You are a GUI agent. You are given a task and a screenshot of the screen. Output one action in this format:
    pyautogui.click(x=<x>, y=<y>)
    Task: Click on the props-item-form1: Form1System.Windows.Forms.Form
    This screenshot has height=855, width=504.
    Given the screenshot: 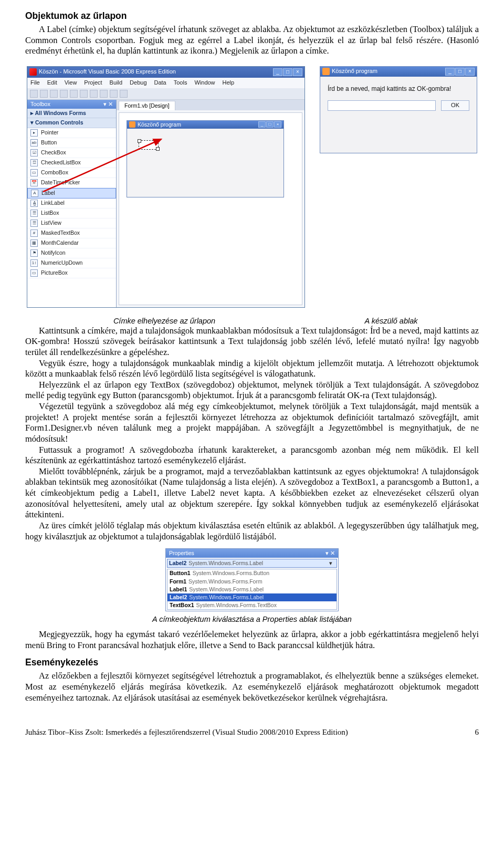 What is the action you would take?
    pyautogui.click(x=252, y=582)
    